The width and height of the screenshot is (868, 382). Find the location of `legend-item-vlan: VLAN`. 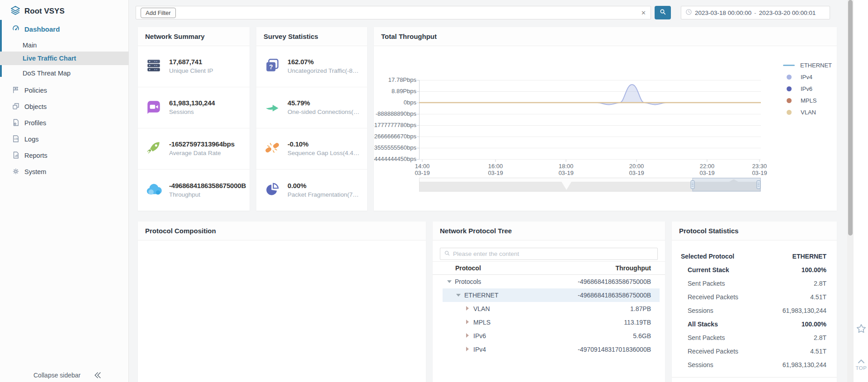

legend-item-vlan: VLAN is located at coordinates (799, 112).